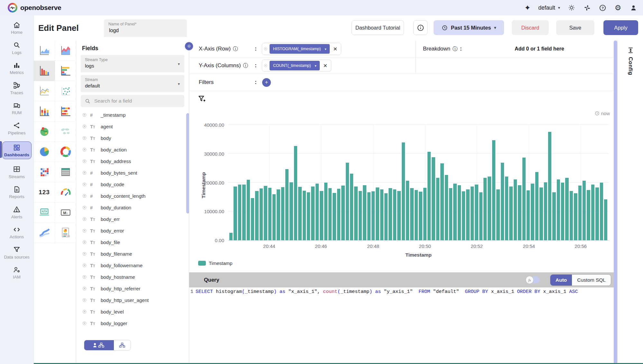  Describe the element at coordinates (591, 280) in the screenshot. I see `query-mode-custom-sql-button: Custom SQL` at that location.